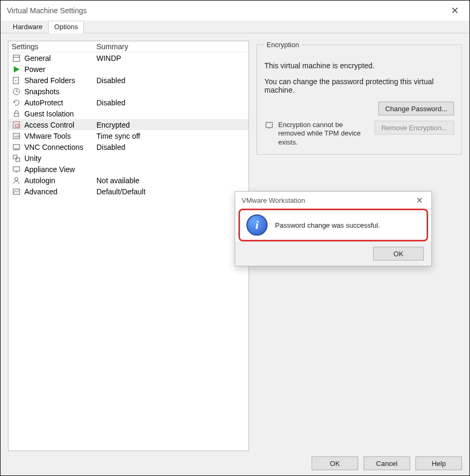 This screenshot has width=470, height=476. Describe the element at coordinates (171, 136) in the screenshot. I see `row-summary: Time sync off` at that location.